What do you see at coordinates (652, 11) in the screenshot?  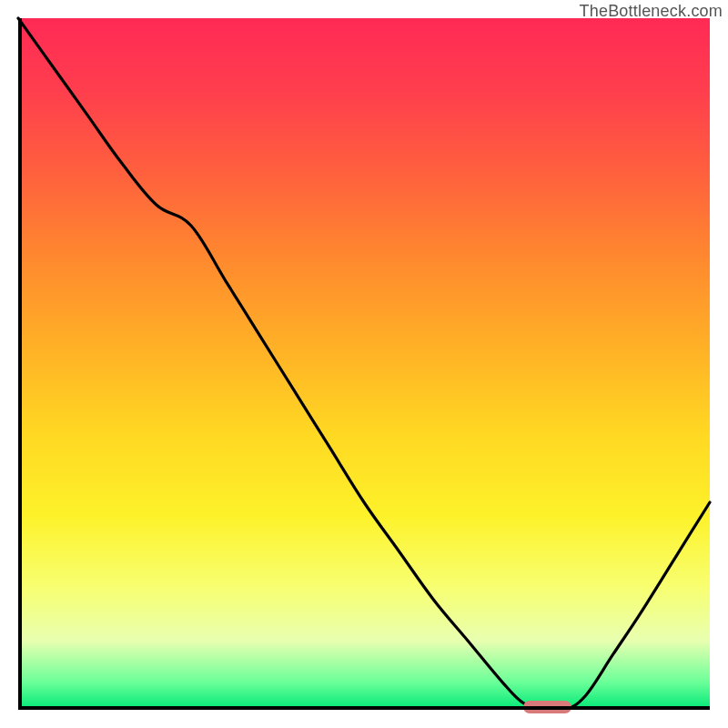 I see `watermark-text: TheBottleneck.com` at bounding box center [652, 11].